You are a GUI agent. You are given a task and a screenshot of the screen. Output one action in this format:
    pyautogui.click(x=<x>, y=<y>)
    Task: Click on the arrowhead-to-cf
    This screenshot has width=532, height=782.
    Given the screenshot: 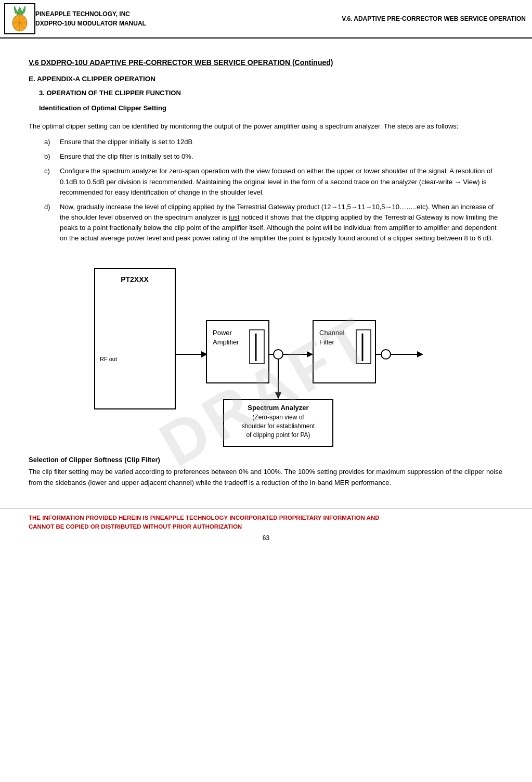 What is the action you would take?
    pyautogui.click(x=310, y=354)
    